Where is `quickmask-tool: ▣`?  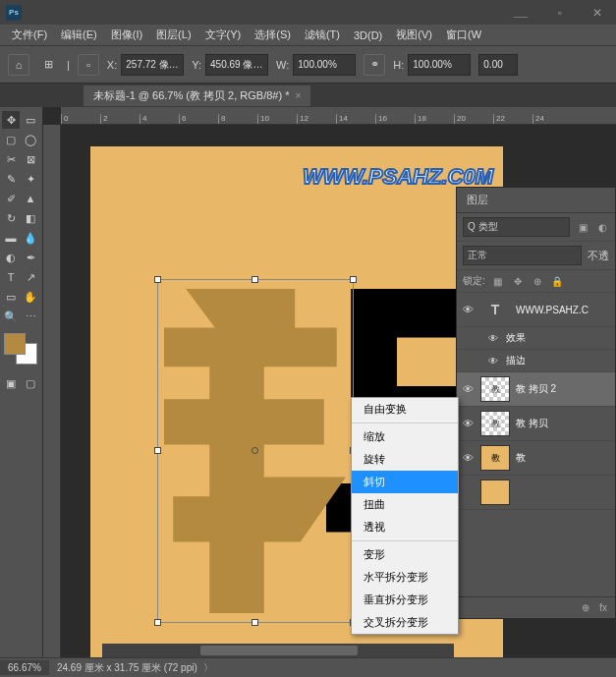 quickmask-tool: ▣ is located at coordinates (11, 383).